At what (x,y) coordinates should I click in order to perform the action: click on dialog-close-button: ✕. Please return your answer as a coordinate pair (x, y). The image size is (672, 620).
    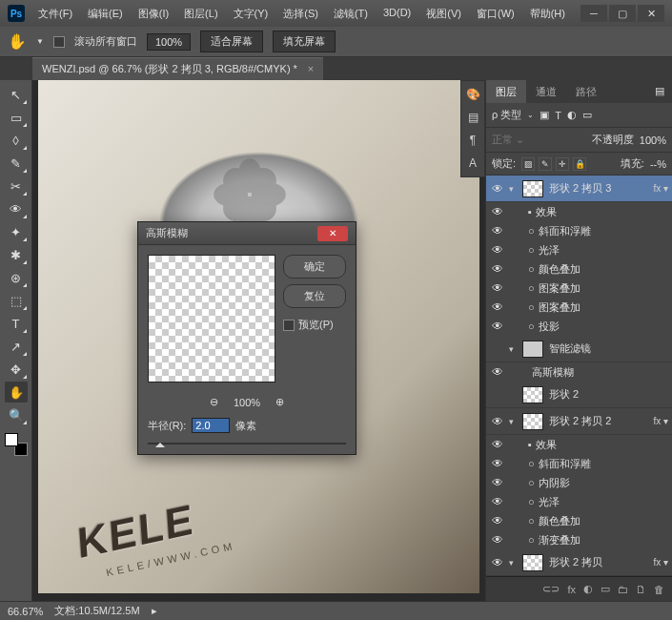
    Looking at the image, I should click on (333, 234).